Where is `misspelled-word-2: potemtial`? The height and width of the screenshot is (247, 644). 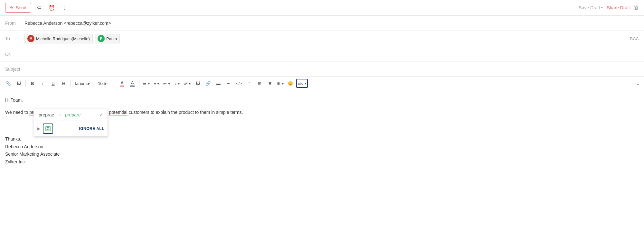 misspelled-word-2: potemtial is located at coordinates (118, 113).